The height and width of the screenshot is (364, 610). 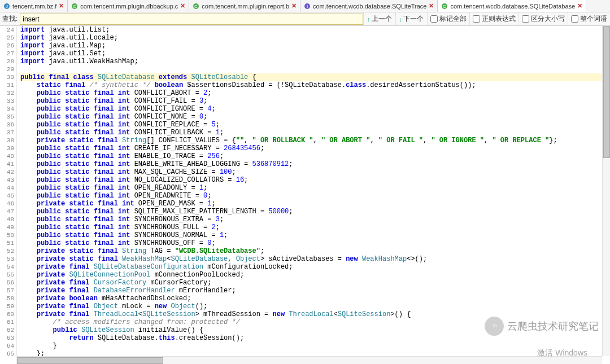 I want to click on code-line: public static final int MAX_SQL_CACHE_SI…, so click(x=315, y=172).